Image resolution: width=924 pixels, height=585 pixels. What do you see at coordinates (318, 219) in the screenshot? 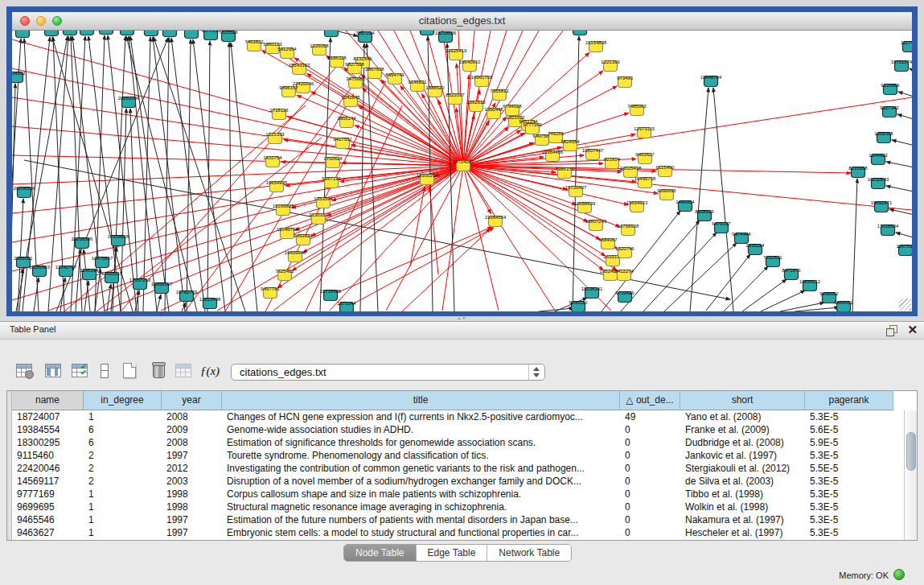
I see `graph-node: 9130312` at bounding box center [318, 219].